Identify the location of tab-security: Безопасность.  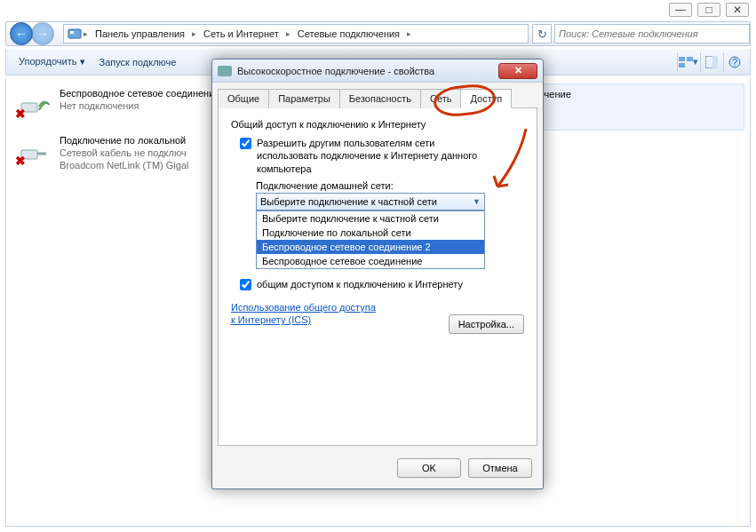
(380, 99).